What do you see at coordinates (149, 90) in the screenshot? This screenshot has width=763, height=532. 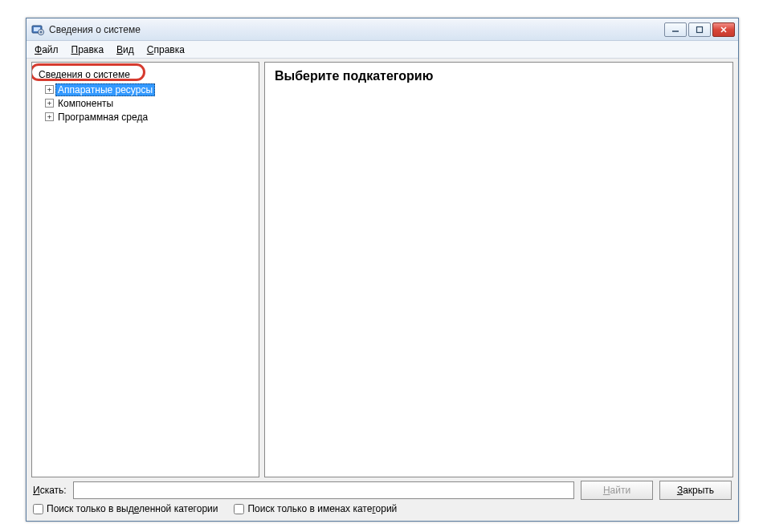 I see `tree-item-hardware-resources: + Аппаратные ресурсы` at bounding box center [149, 90].